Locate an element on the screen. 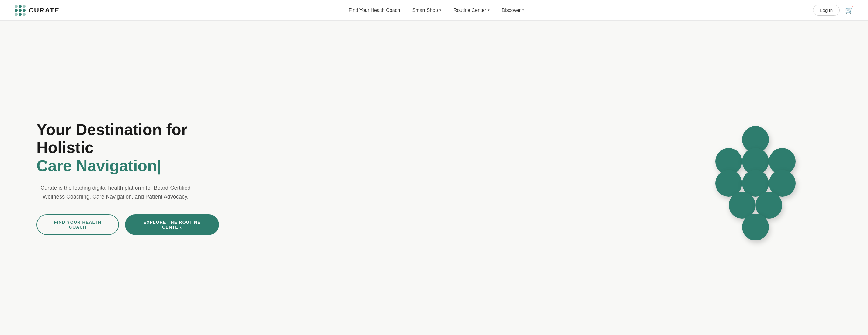 The image size is (868, 335). chevron-down-icon: ▾ is located at coordinates (440, 10).